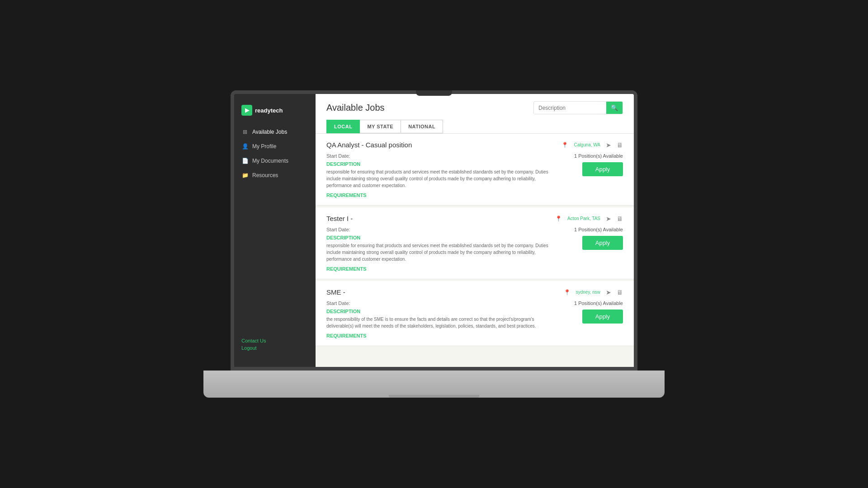 The width and height of the screenshot is (868, 488). Describe the element at coordinates (343, 127) in the screenshot. I see `tab-local: LOCAL` at that location.